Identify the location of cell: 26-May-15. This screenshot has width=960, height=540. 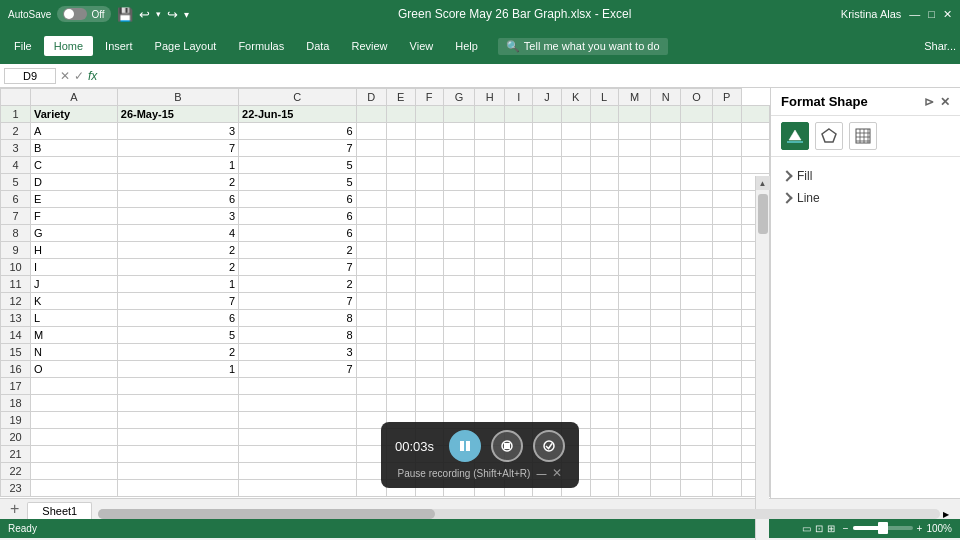
(178, 114).